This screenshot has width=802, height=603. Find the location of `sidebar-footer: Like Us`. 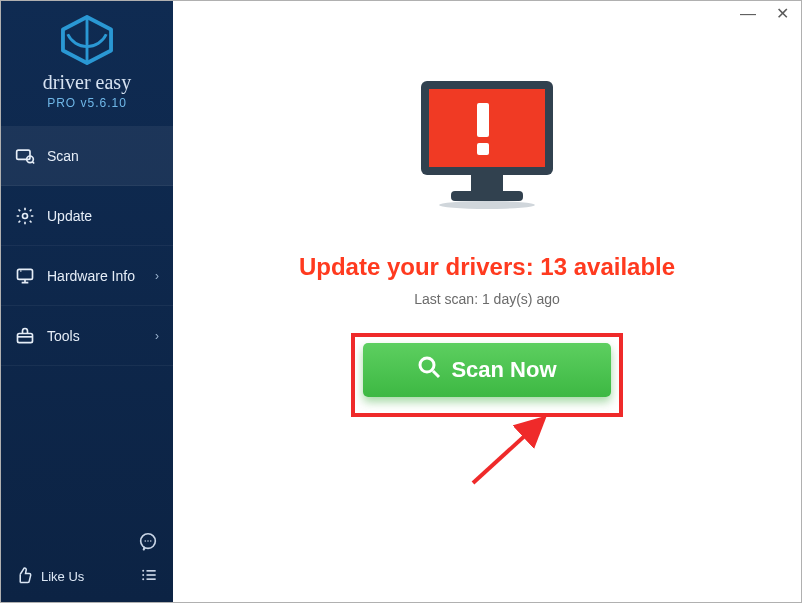

sidebar-footer: Like Us is located at coordinates (87, 562).